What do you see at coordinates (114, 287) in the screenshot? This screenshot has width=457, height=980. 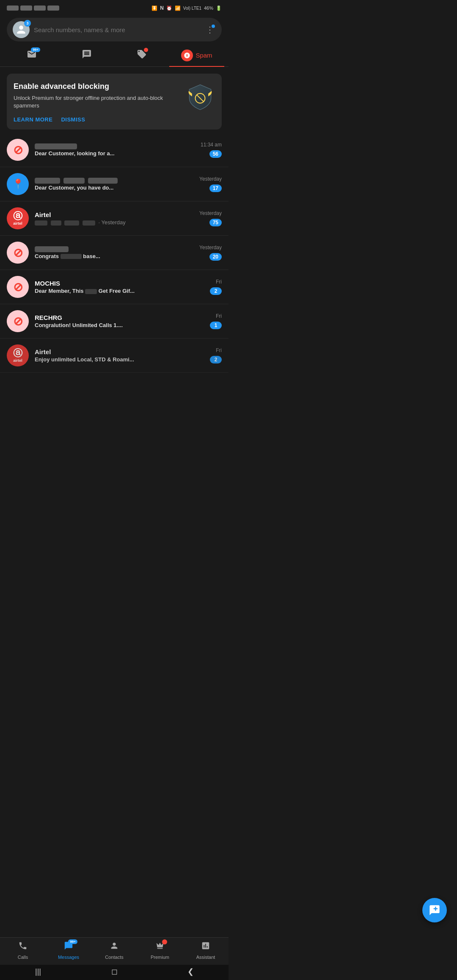 I see `message-item: MOCHIS Dear Member, This Get Free Gif...…` at bounding box center [114, 287].